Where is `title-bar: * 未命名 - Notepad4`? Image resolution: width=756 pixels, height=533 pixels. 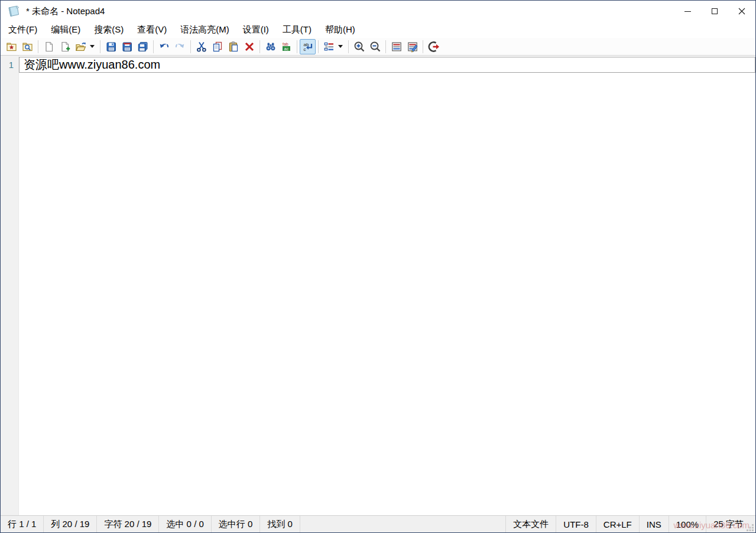
title-bar: * 未命名 - Notepad4 is located at coordinates (378, 11).